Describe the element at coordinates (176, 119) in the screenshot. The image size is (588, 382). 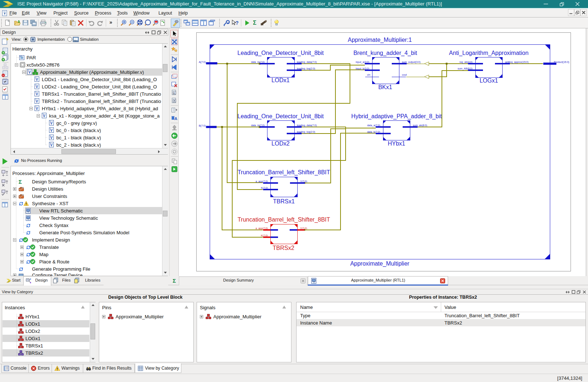
I see `svg-text: A` at that location.